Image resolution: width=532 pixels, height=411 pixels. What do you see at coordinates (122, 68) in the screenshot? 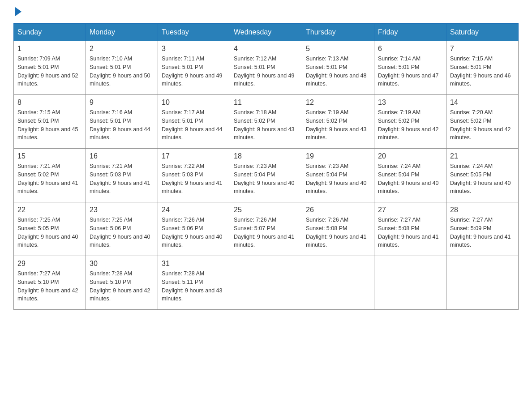
I see `calendar-cell: 2 Sunrise: 7:10 AMSunset: 5:01 PMDayligh…` at bounding box center [122, 68].